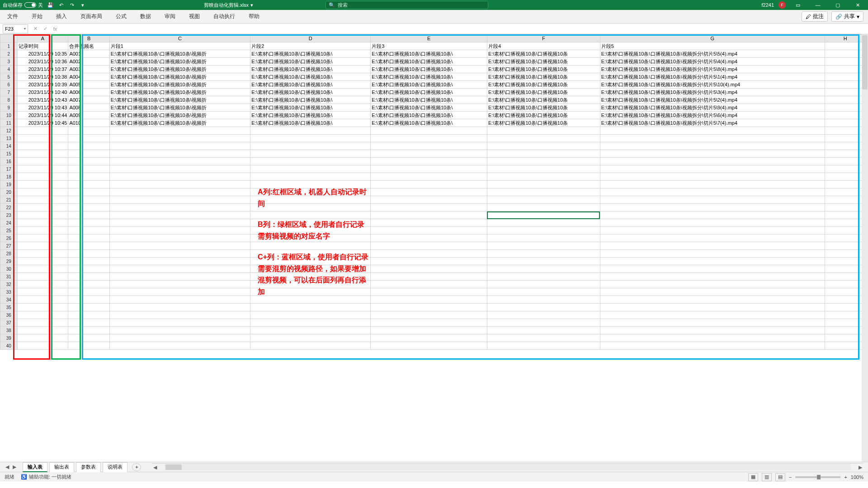 This screenshot has height=488, width=868. I want to click on cell-F36, so click(543, 315).